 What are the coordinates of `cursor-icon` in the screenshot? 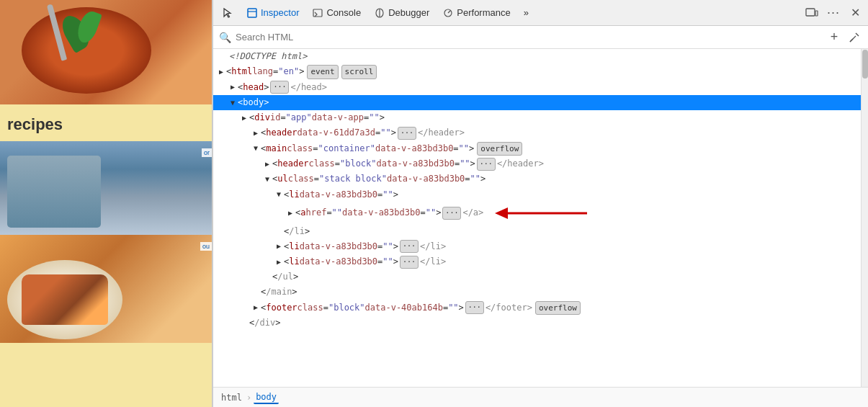 It's located at (228, 13).